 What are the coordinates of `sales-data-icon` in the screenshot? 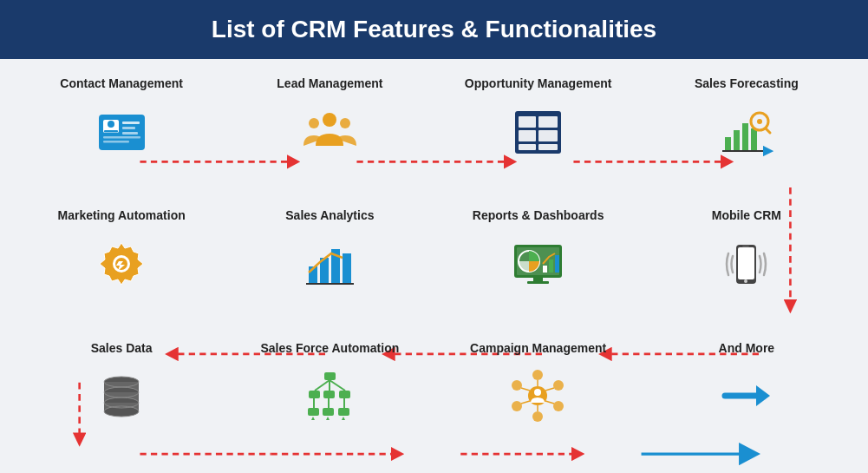 It's located at (121, 397).